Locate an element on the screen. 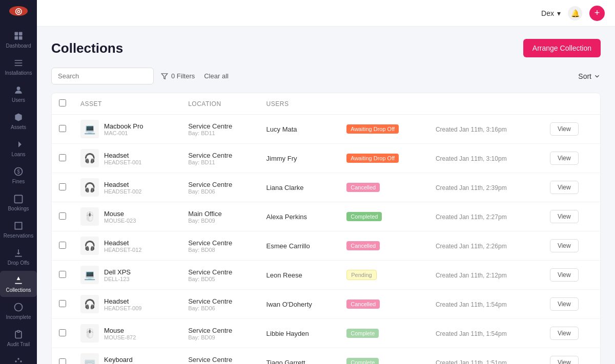 This screenshot has width=615, height=364. app-logo: ◎ is located at coordinates (18, 11).